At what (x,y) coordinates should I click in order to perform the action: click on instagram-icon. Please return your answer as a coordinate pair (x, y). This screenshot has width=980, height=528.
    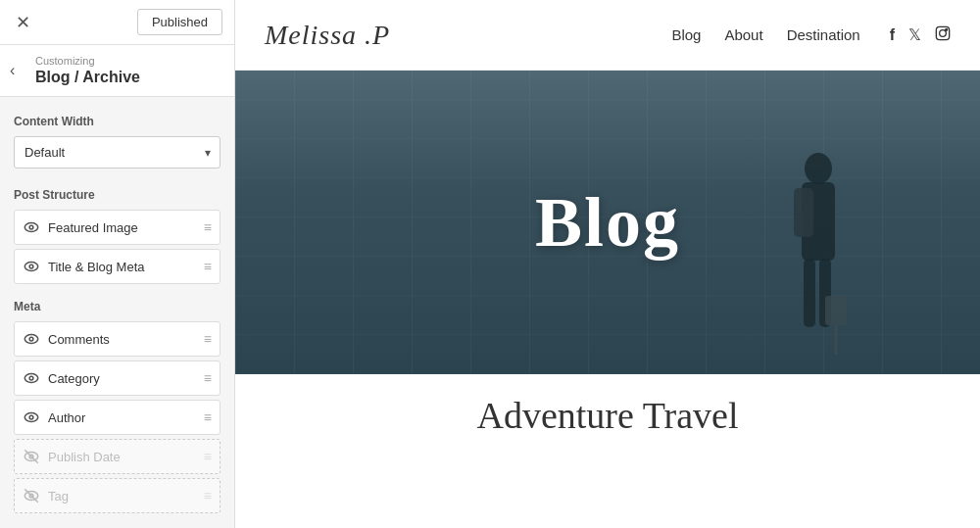
    Looking at the image, I should click on (943, 35).